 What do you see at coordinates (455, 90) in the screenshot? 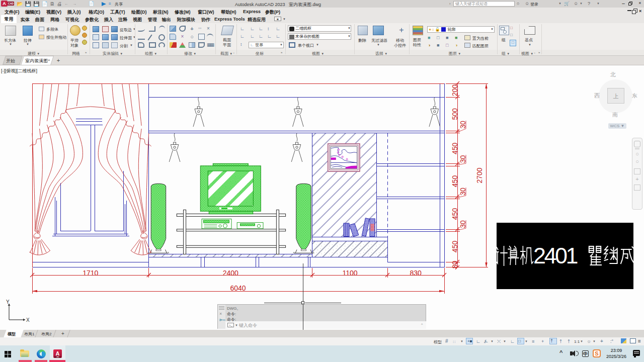
I see `svg-text: 200` at bounding box center [455, 90].